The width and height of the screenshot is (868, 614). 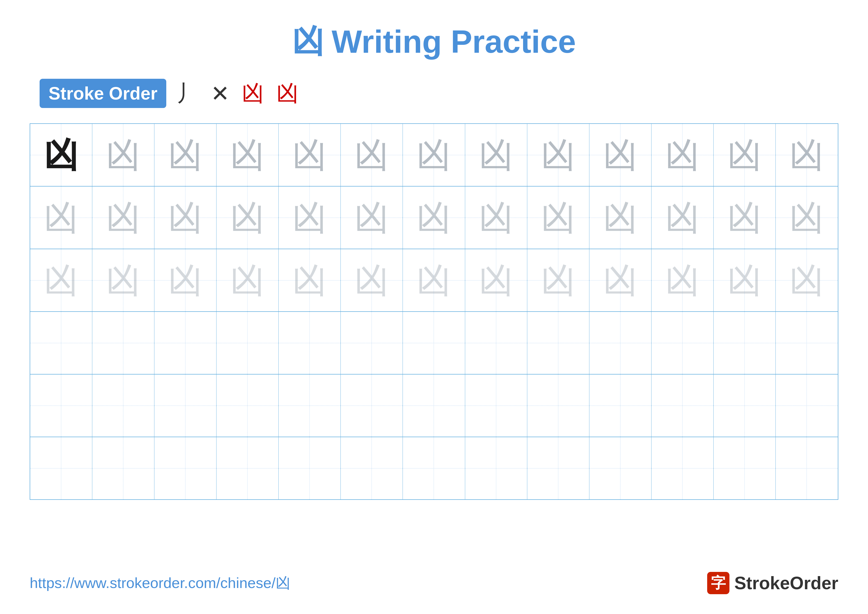 I want to click on grid-cell-2-2: 凶, so click(x=123, y=218).